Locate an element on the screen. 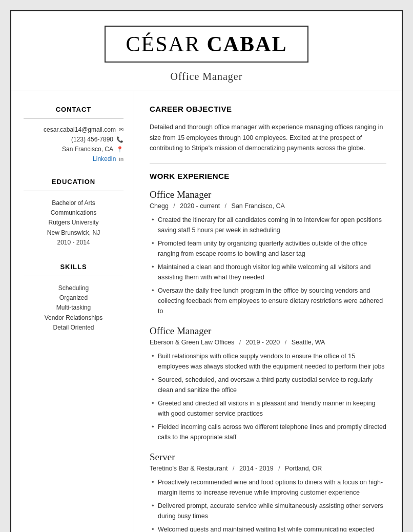 This screenshot has width=413, height=532. bullet-2-4: Fielded incoming calls across two differ… is located at coordinates (268, 432).